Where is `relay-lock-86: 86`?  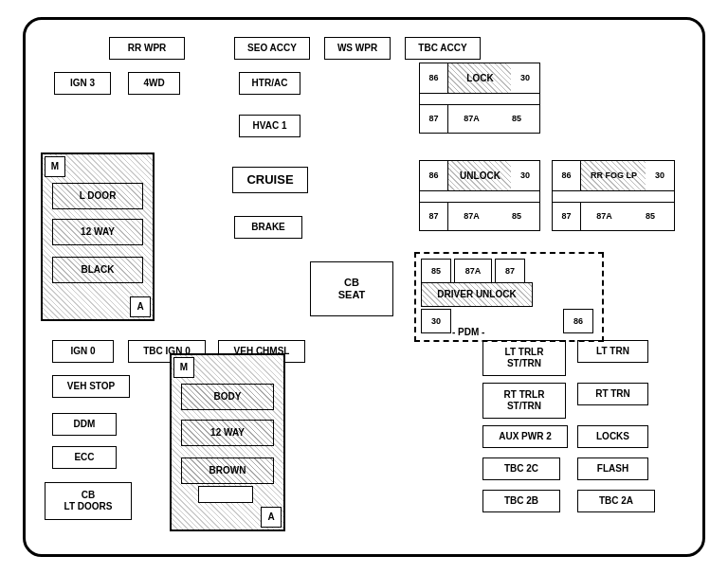 relay-lock-86: 86 is located at coordinates (434, 79).